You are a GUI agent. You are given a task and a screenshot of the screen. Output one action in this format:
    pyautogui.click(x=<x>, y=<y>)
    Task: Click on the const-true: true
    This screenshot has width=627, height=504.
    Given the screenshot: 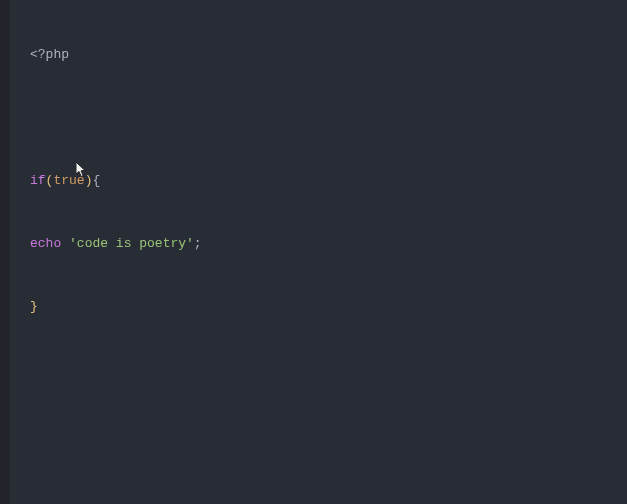 What is the action you would take?
    pyautogui.click(x=68, y=180)
    